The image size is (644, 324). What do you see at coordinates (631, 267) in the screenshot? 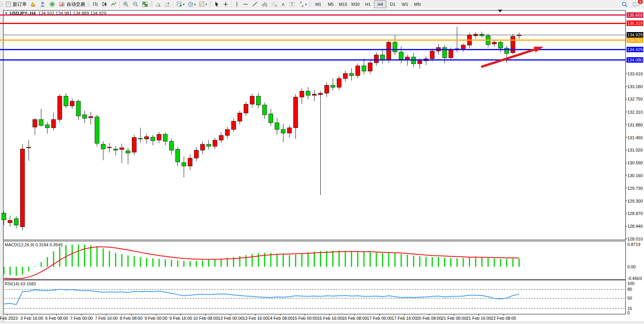
I see `macd-axis-label: 0.00` at bounding box center [631, 267].